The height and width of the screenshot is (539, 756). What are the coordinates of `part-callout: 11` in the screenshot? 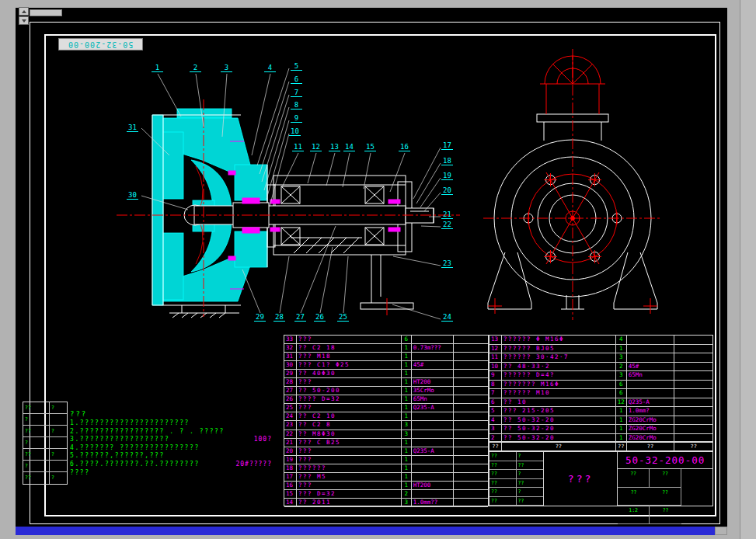 It's located at (298, 148).